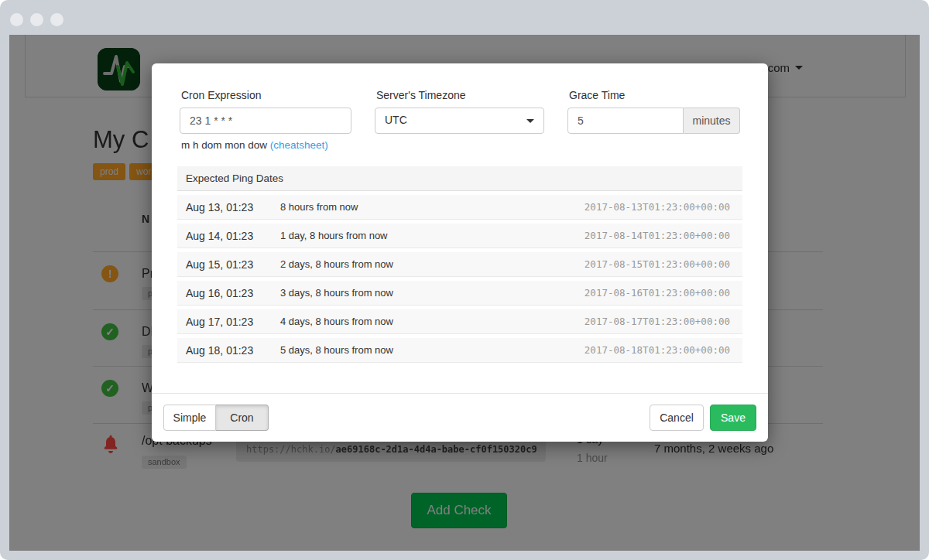  What do you see at coordinates (663, 322) in the screenshot?
I see `ping-iso-timestamp: 2017-08-17T01:23:00+00:00` at bounding box center [663, 322].